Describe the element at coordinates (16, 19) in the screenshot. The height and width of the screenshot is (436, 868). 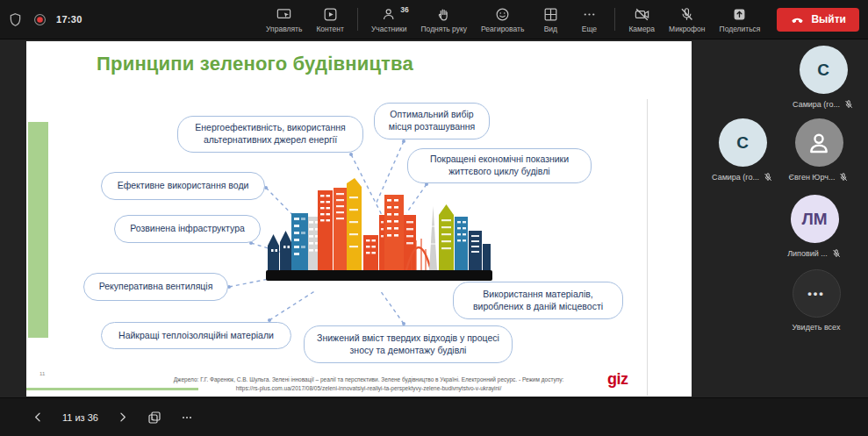
I see `shield-icon` at that location.